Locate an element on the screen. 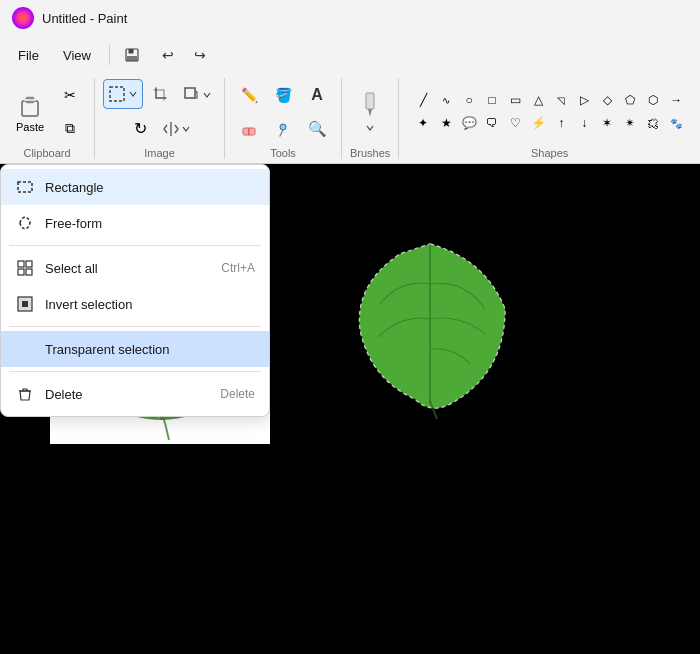 The width and height of the screenshot is (700, 654). shape-callout3: 🗯 is located at coordinates (653, 123).